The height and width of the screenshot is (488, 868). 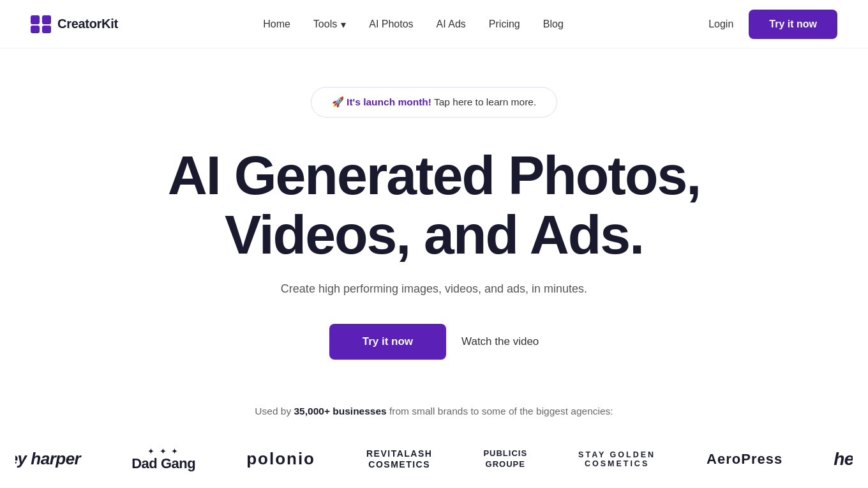 What do you see at coordinates (414, 24) in the screenshot?
I see `nav-links: Home Tools ▾ AI Photos AI Ads Pricing Bl…` at bounding box center [414, 24].